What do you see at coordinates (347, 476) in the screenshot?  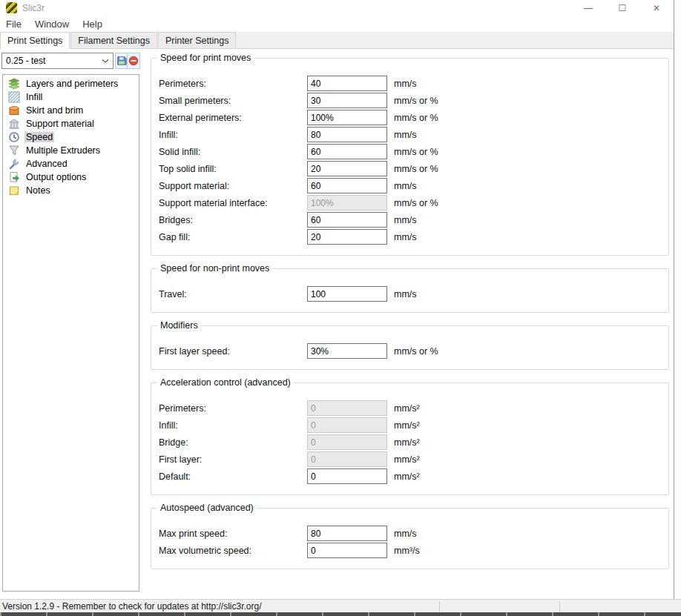 I see `input-default` at bounding box center [347, 476].